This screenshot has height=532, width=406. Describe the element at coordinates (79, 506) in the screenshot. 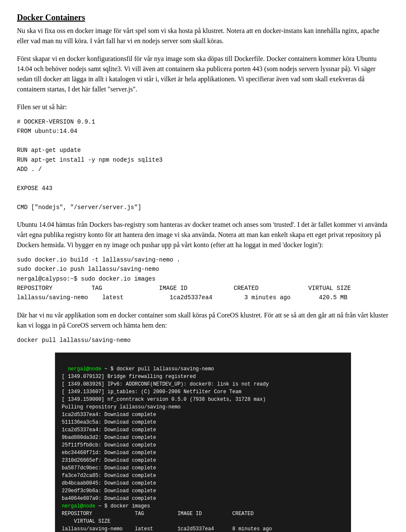

I see `terminal-line-prompt2: nergal@node` at that location.